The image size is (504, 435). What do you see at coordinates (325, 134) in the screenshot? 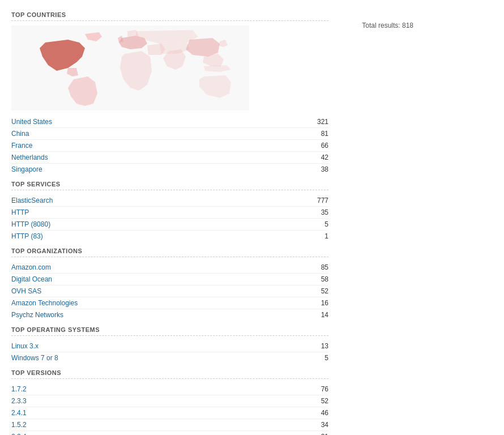
I see `row-value: 81` at bounding box center [325, 134].